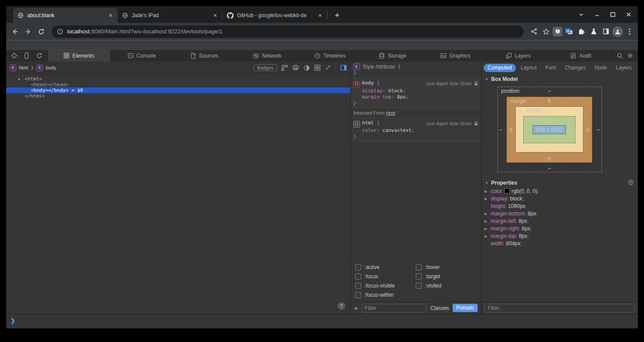  I want to click on box-model-position-layer: position – – – – margin 8 8 8 8 – border, so click(550, 129).